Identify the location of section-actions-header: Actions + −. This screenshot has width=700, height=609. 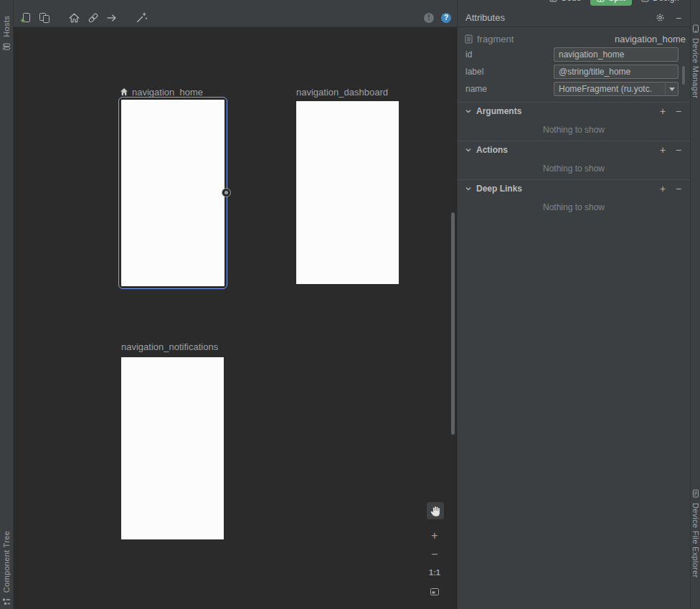
(574, 149).